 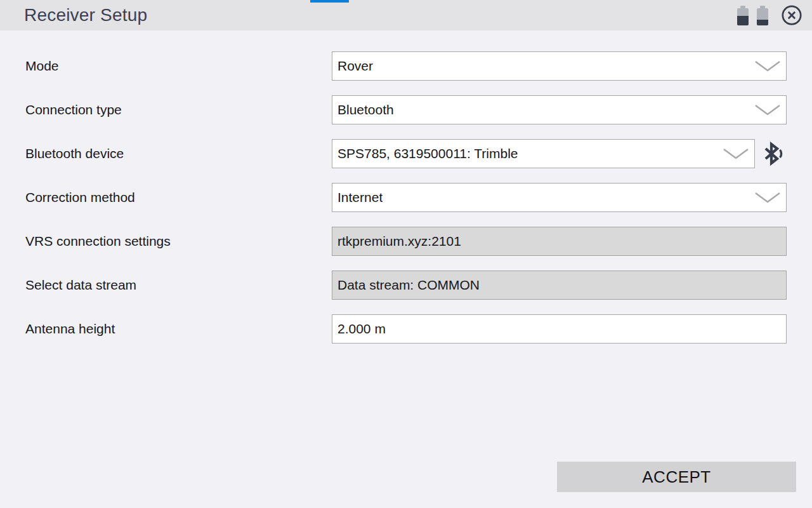 What do you see at coordinates (409, 285) in the screenshot?
I see `select-data-stream-value: Data stream: COMMON` at bounding box center [409, 285].